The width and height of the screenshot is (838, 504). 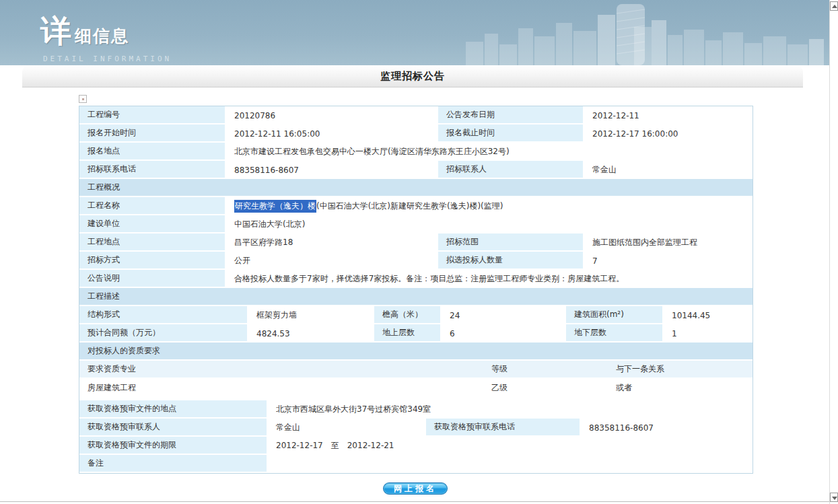 I want to click on label-cell: 预计合同额（万元）, so click(x=164, y=334).